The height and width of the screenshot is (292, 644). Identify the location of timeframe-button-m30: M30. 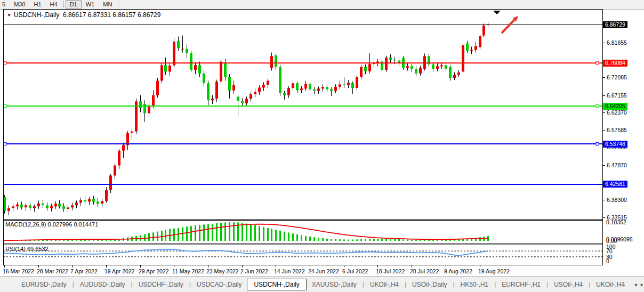
(19, 4).